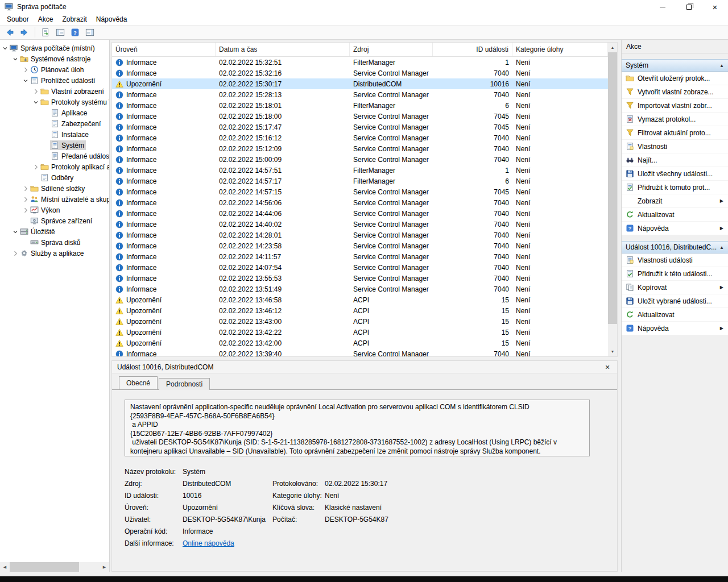 This screenshot has height=582, width=728. What do you see at coordinates (55, 81) in the screenshot?
I see `tree-item-prohlizec-udalosti: Prohlížeč událostí` at bounding box center [55, 81].